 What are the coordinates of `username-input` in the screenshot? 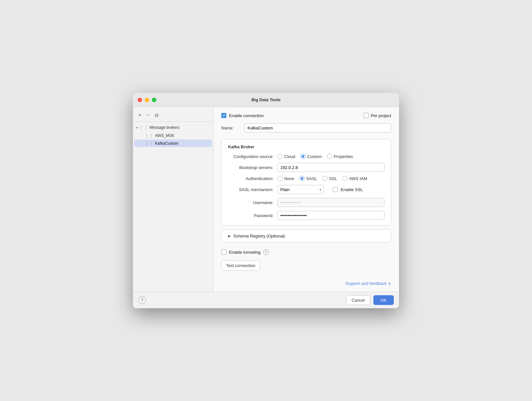 It's located at (331, 202).